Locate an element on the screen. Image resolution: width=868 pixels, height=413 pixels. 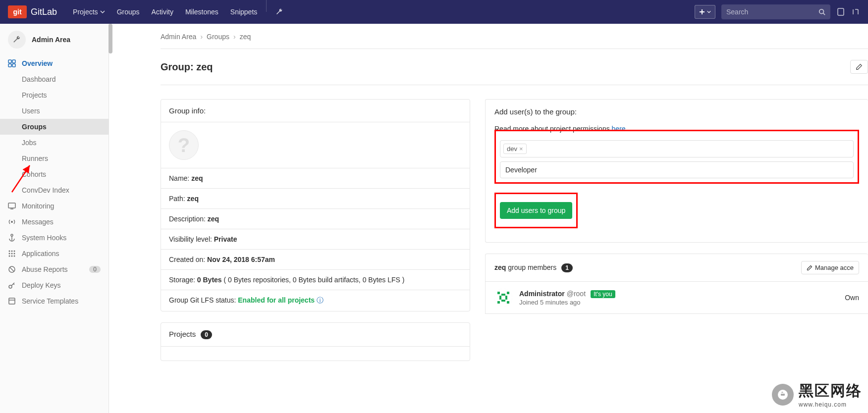
abuse-badge: 0 is located at coordinates (95, 269).